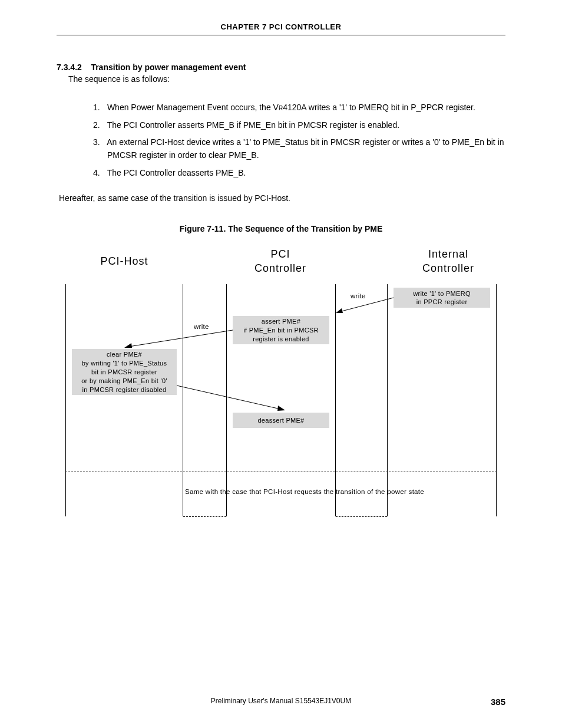 This screenshot has height=728, width=562. What do you see at coordinates (287, 79) in the screenshot?
I see `section-intro: The sequence is as follows:` at bounding box center [287, 79].